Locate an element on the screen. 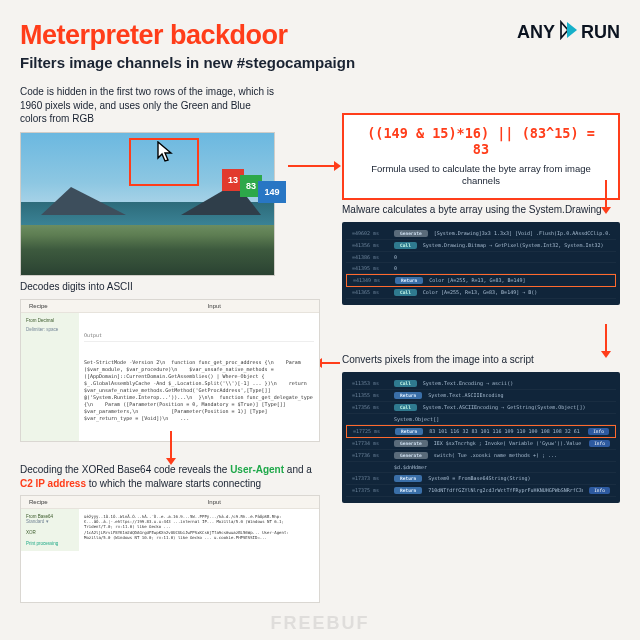 This screenshot has width=640, height=640. step-byte-array: Malware calculates a byte array using th… is located at coordinates (481, 254).